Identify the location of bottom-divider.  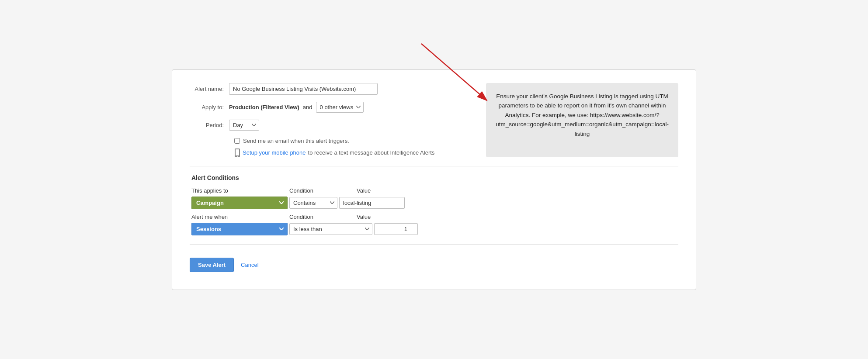
(434, 245).